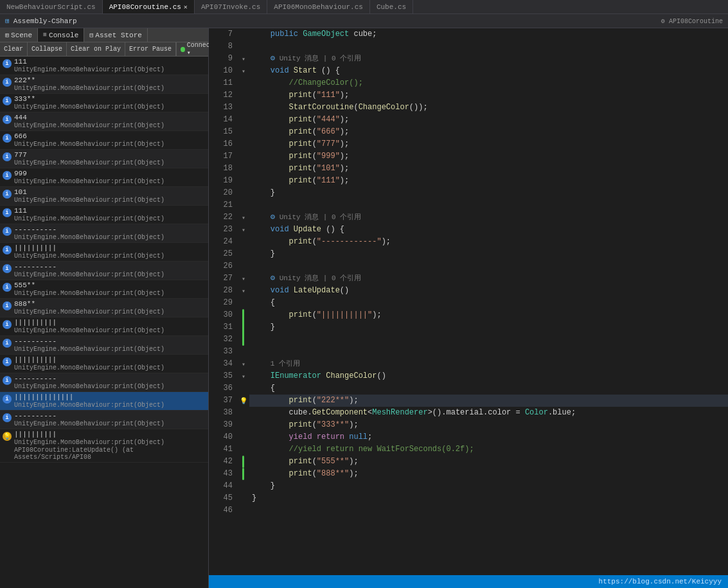 The image size is (728, 588). I want to click on console-item: i 333** UnityEngine.MonoBehaviour:print(…, so click(104, 103).